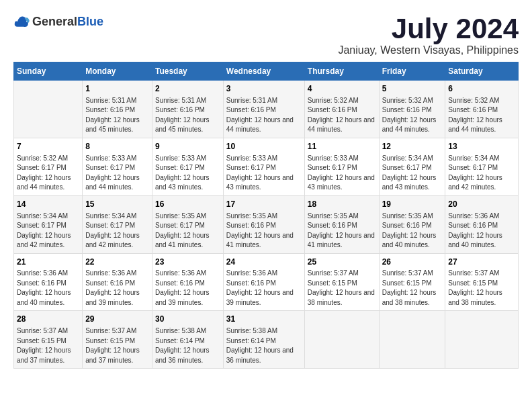 The image size is (532, 411). I want to click on day-number: 14, so click(48, 204).